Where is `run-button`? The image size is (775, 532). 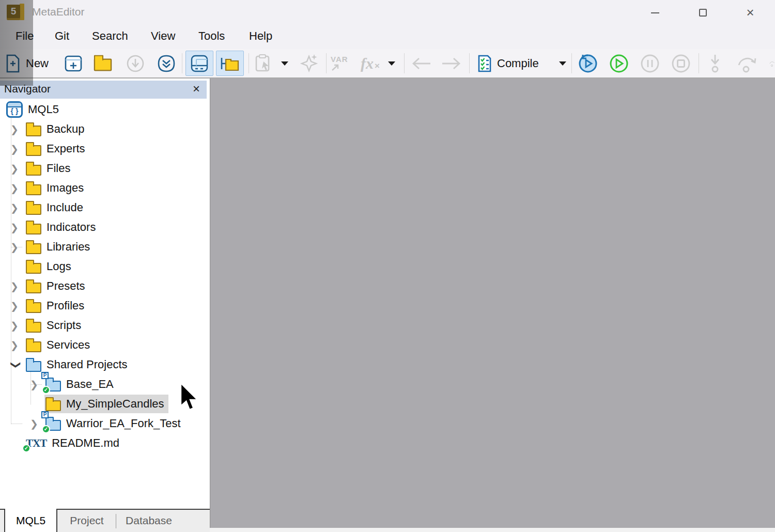
run-button is located at coordinates (619, 63).